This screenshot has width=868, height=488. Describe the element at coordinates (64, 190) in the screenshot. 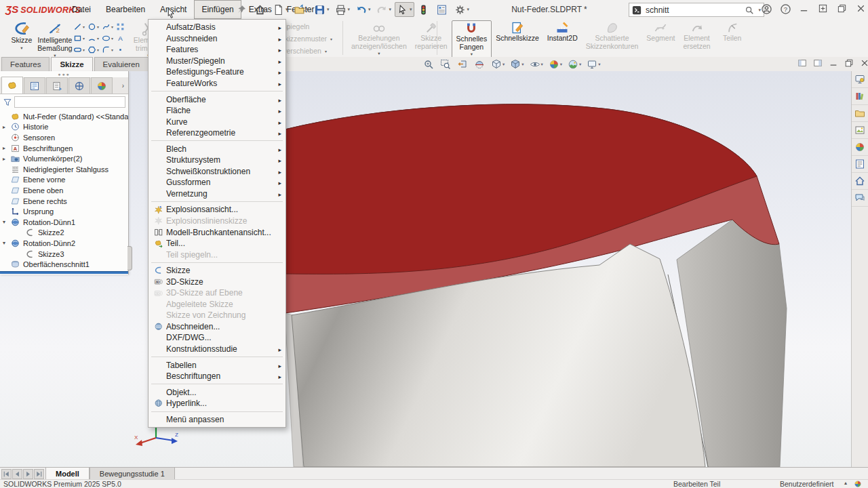

I see `tree-item: Ebene oben` at that location.